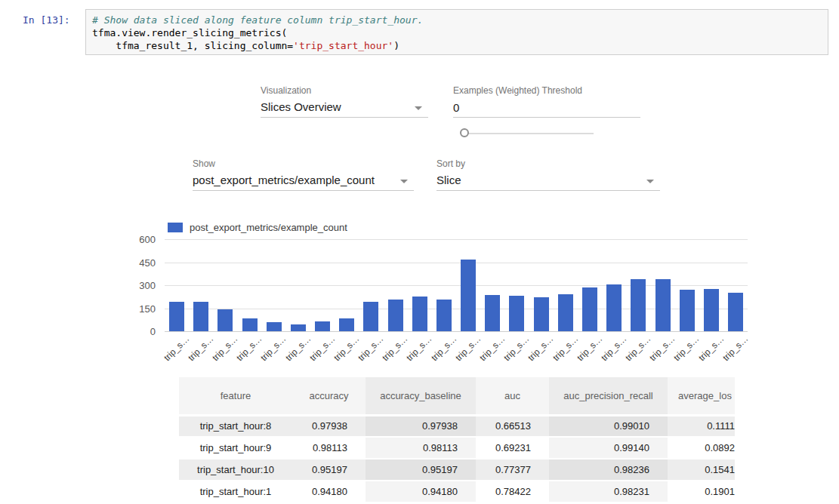  I want to click on table-row: trip_start_hour:100.951970.951970.773770…, so click(457, 469).